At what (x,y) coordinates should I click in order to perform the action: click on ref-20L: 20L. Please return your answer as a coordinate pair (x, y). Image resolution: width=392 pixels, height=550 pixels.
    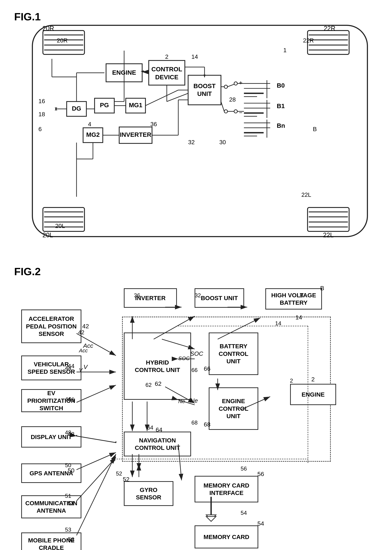
    Looking at the image, I should click on (48, 235).